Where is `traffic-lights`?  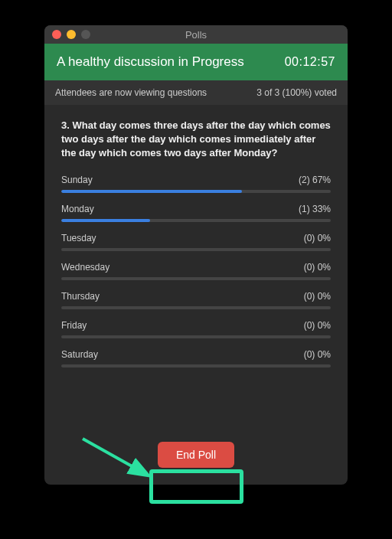
traffic-lights is located at coordinates (67, 34).